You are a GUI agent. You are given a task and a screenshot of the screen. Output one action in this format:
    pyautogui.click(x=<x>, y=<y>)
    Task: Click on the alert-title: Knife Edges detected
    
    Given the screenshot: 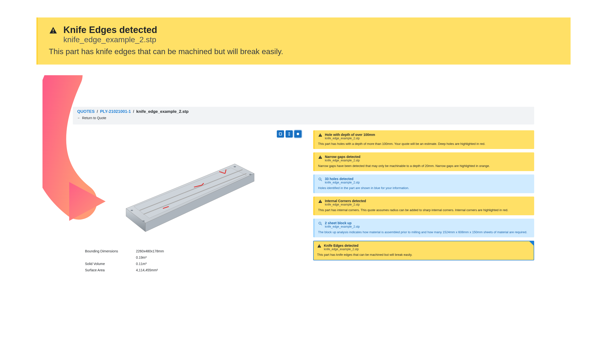 What is the action you would take?
    pyautogui.click(x=110, y=30)
    